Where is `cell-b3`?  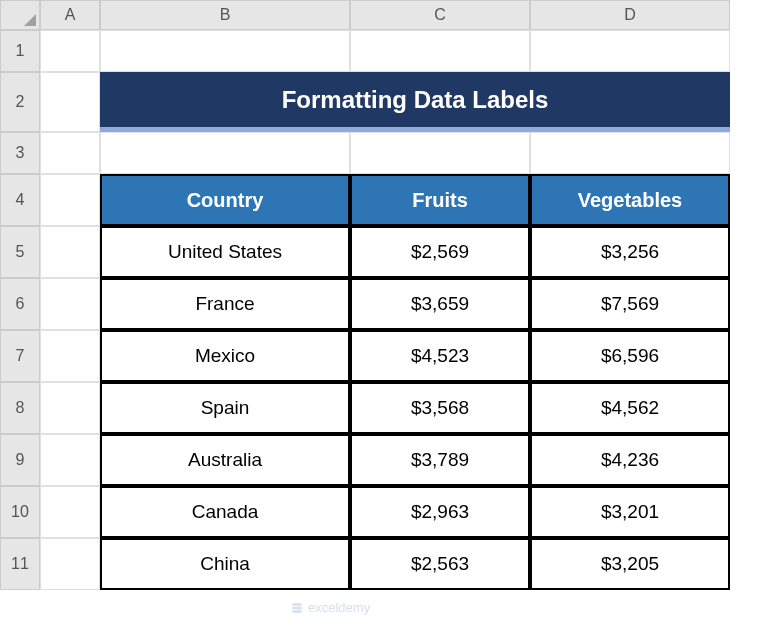
cell-b3 is located at coordinates (225, 153).